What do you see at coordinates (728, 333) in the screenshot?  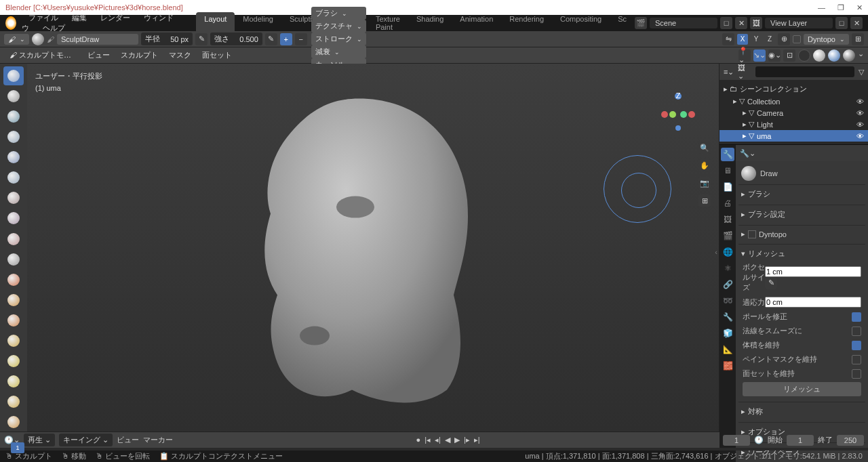 I see `prop-tab-11: 🧊` at bounding box center [728, 333].